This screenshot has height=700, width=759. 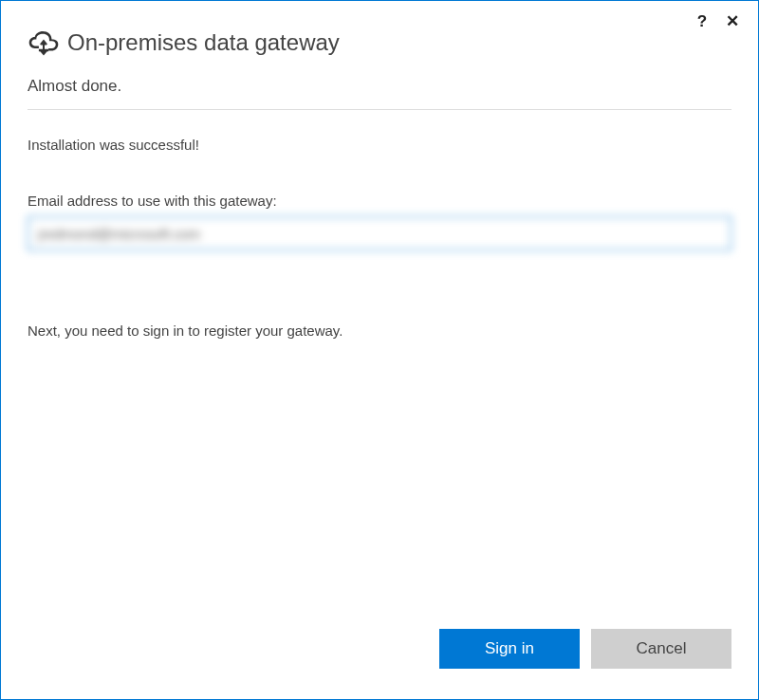 What do you see at coordinates (380, 43) in the screenshot?
I see `header: On-premises data gateway` at bounding box center [380, 43].